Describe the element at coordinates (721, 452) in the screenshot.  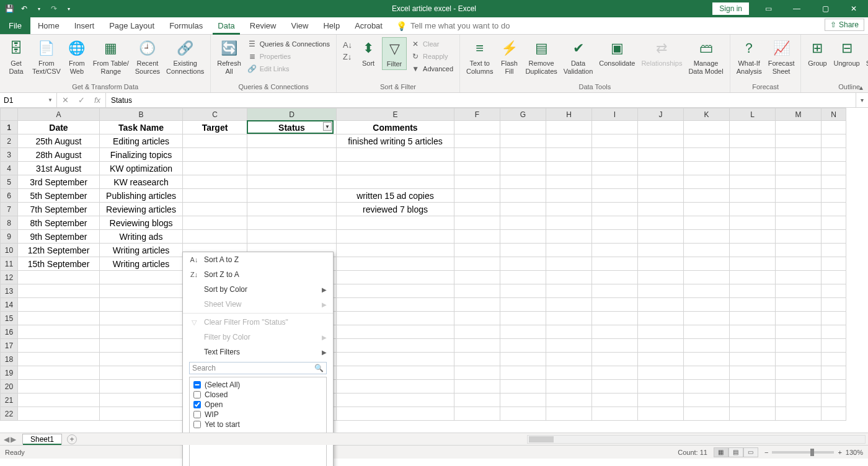
I see `normal-view-icon: ▦` at that location.